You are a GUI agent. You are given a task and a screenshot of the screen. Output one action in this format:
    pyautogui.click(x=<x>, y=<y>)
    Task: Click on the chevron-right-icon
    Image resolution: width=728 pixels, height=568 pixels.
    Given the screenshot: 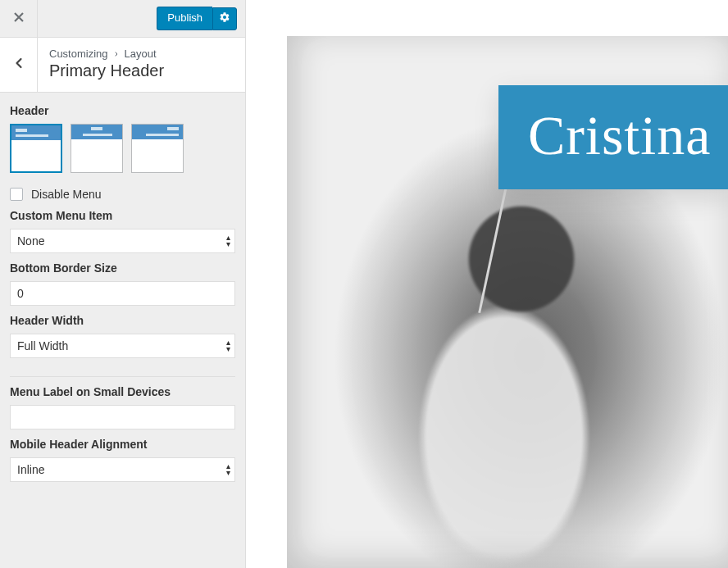 What is the action you would take?
    pyautogui.click(x=116, y=54)
    